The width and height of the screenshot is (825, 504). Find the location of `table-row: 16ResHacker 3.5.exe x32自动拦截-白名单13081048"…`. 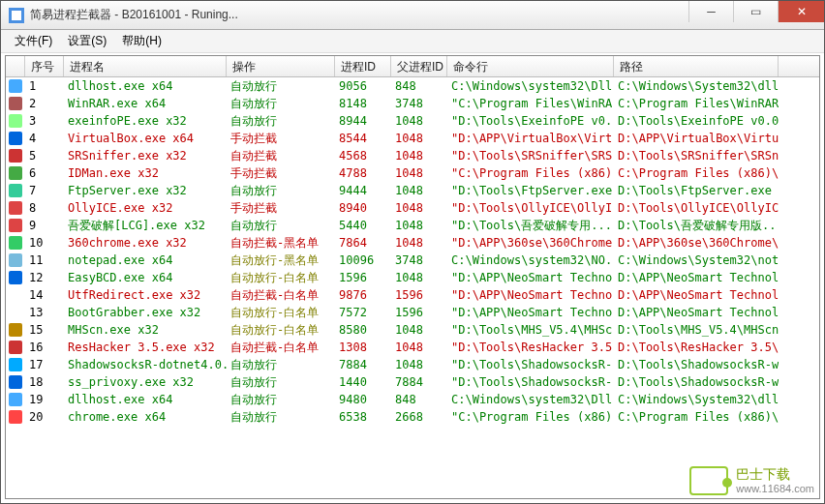

table-row: 16ResHacker 3.5.exe x32自动拦截-白名单13081048"… is located at coordinates (412, 347).